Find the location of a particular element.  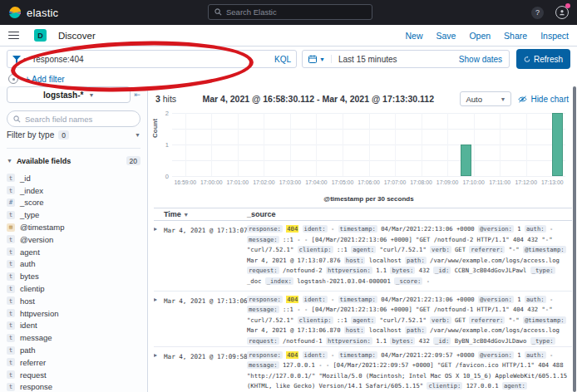

doc-timestamp: Mar 4, 2021 @ 17:09:58.278 is located at coordinates (205, 370).